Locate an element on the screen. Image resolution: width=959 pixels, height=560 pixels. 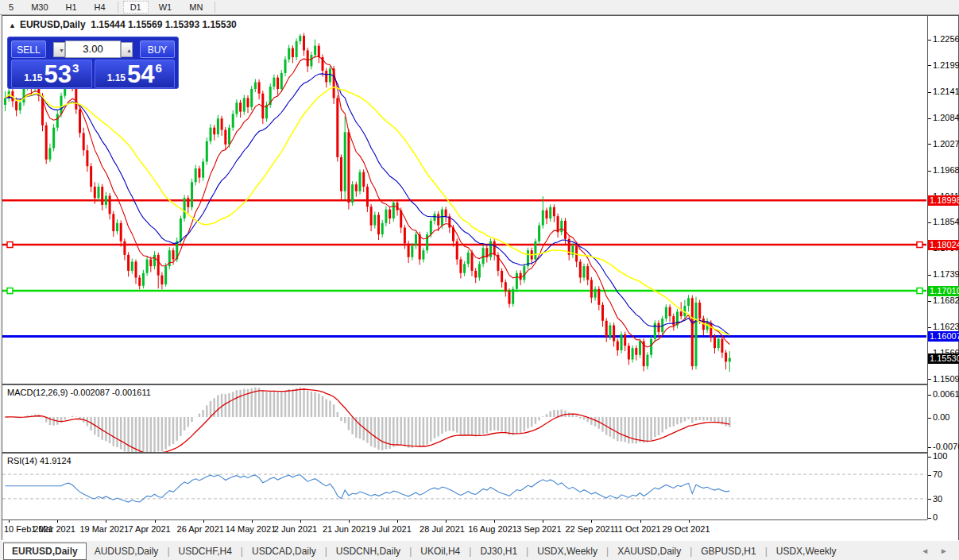
volume-increase-button: ▲ is located at coordinates (127, 49).